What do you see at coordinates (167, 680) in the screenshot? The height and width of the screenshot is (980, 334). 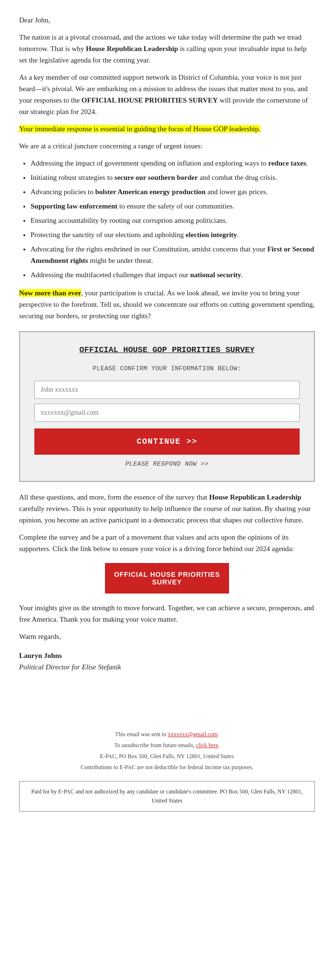 I see `spacer` at bounding box center [167, 680].